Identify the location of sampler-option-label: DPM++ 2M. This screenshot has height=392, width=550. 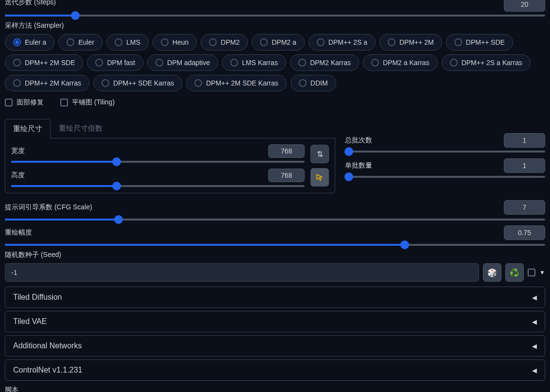
(417, 42).